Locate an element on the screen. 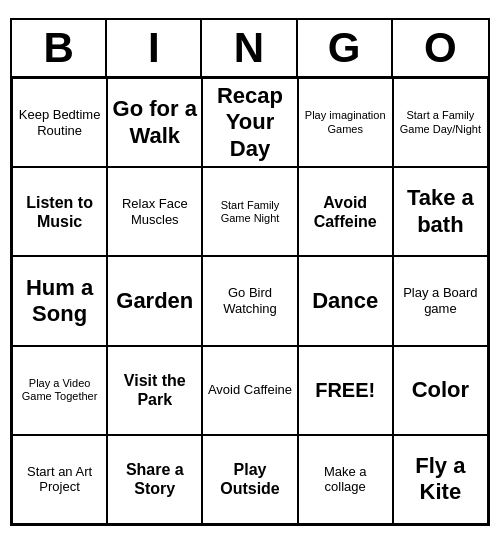 This screenshot has width=500, height=544. bingo-cell-15: Play a Video Game Together is located at coordinates (60, 390).